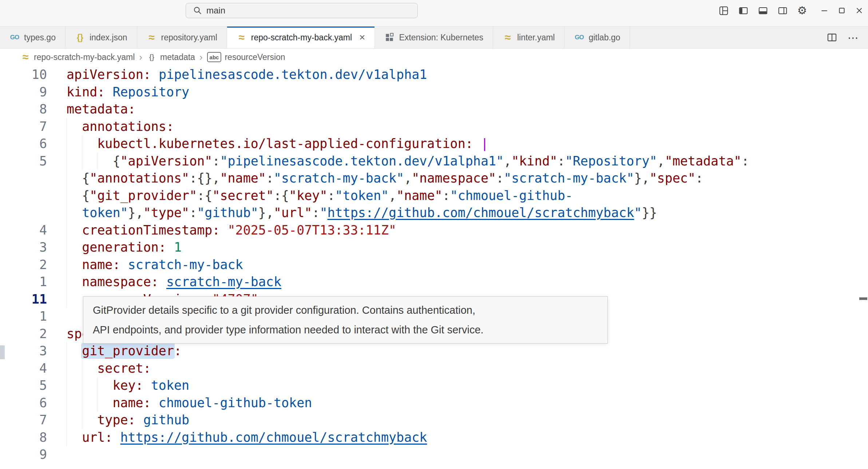 The width and height of the screenshot is (868, 469). What do you see at coordinates (434, 144) in the screenshot?
I see `code-line: 6kubectl.kubernetes.io/last-applied-conf…` at bounding box center [434, 144].